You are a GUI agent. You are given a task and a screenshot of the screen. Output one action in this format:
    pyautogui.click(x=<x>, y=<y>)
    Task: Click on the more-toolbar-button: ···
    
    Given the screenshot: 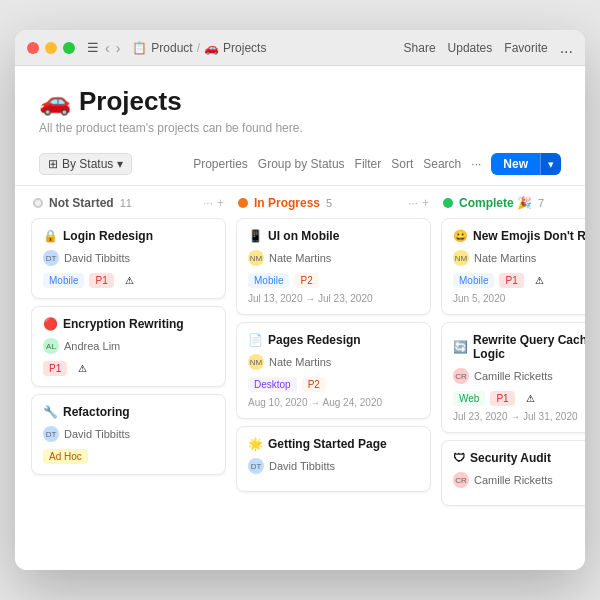 What is the action you would take?
    pyautogui.click(x=476, y=164)
    